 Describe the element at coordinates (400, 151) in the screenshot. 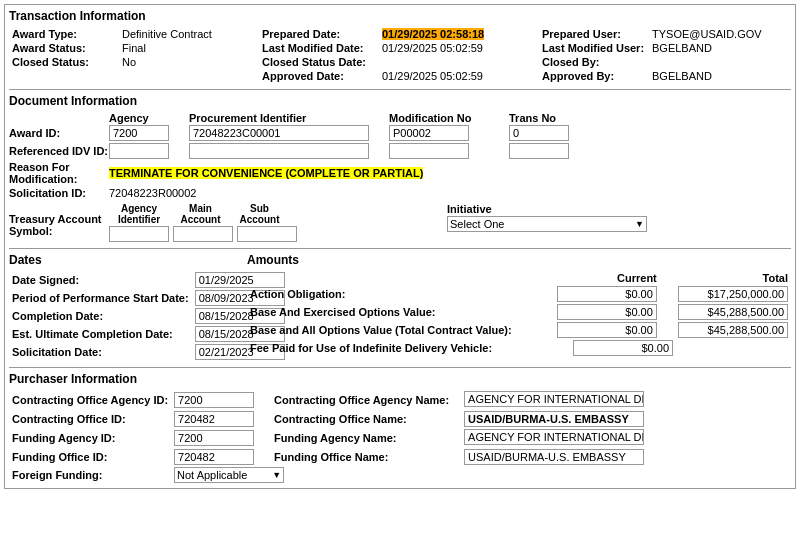

I see `ref-idv-row: Referenced IDV ID:` at that location.